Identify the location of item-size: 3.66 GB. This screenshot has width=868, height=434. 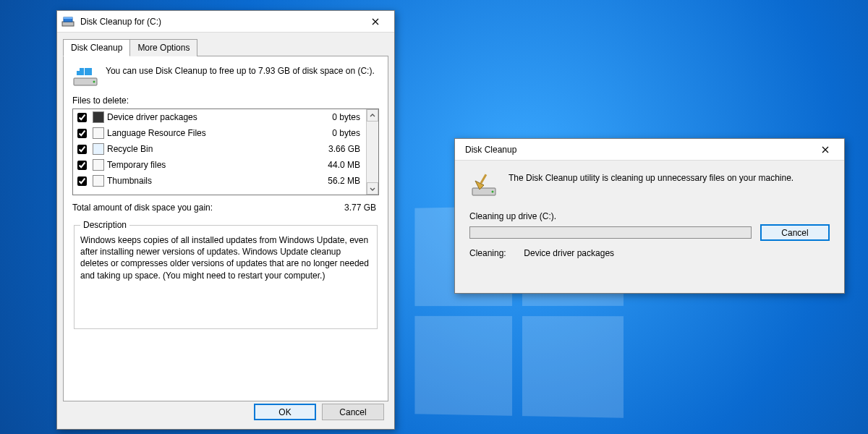
(336, 149).